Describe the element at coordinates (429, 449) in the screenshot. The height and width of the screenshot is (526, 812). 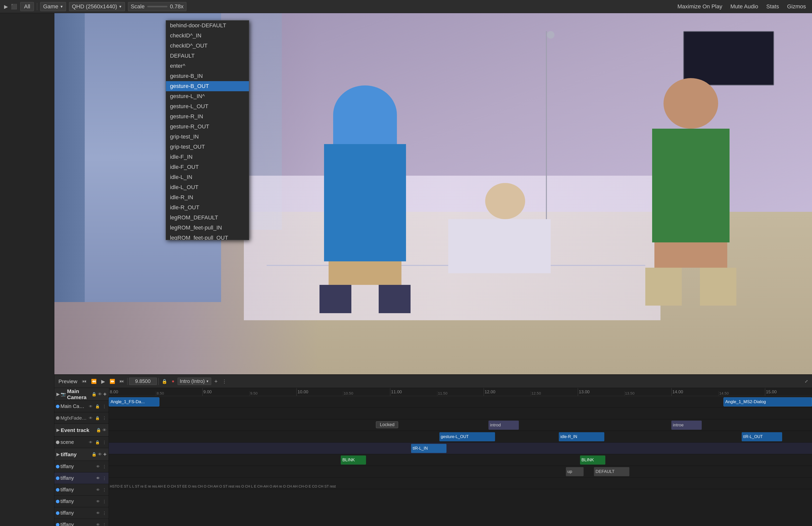
I see `tir-l-in-clip: tIR-L_IN` at that location.